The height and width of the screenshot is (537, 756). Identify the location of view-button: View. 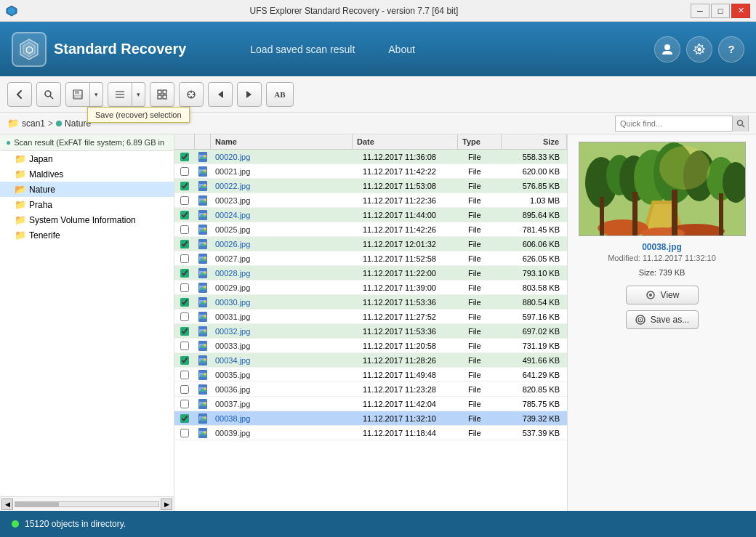
(662, 295).